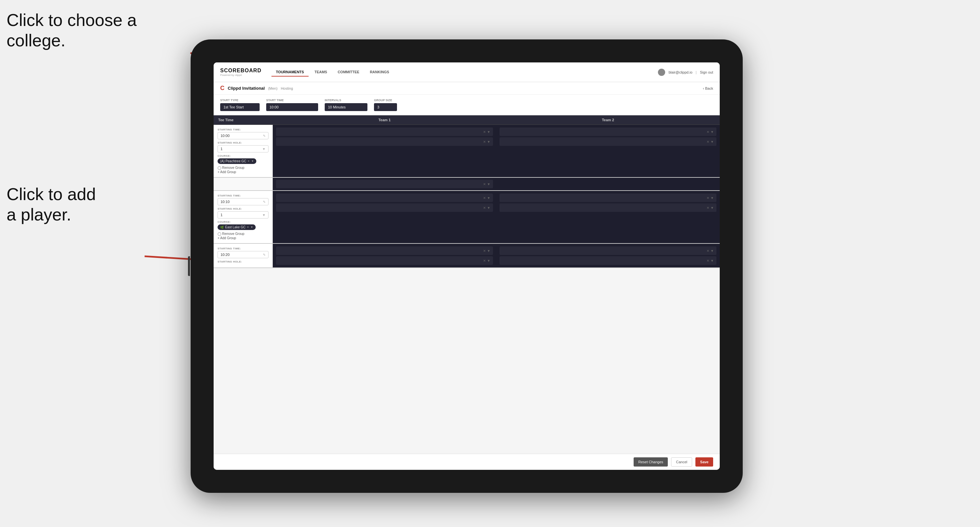  Describe the element at coordinates (707, 72) in the screenshot. I see `sign-out-link: Sign out` at that location.